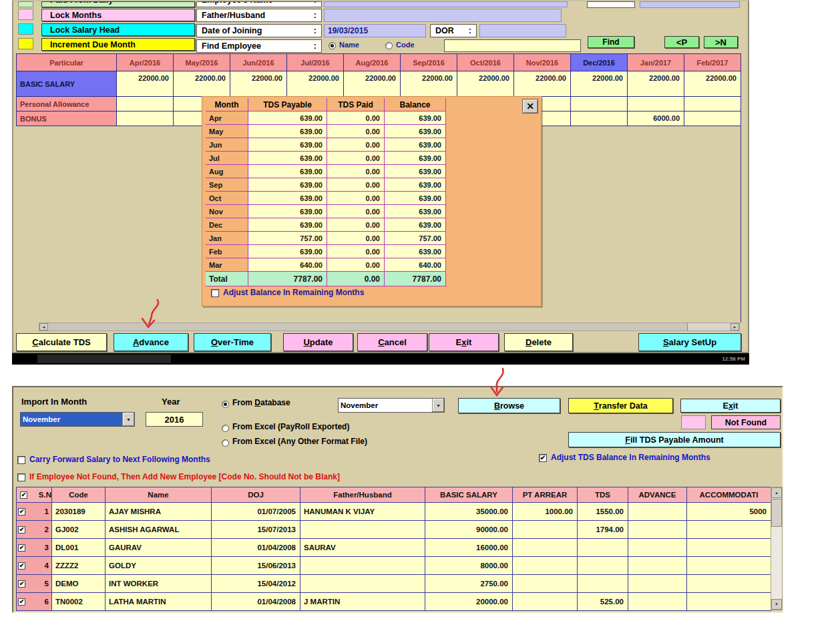 This screenshot has width=840, height=635. Describe the element at coordinates (538, 342) in the screenshot. I see `delete-button: Delete` at that location.